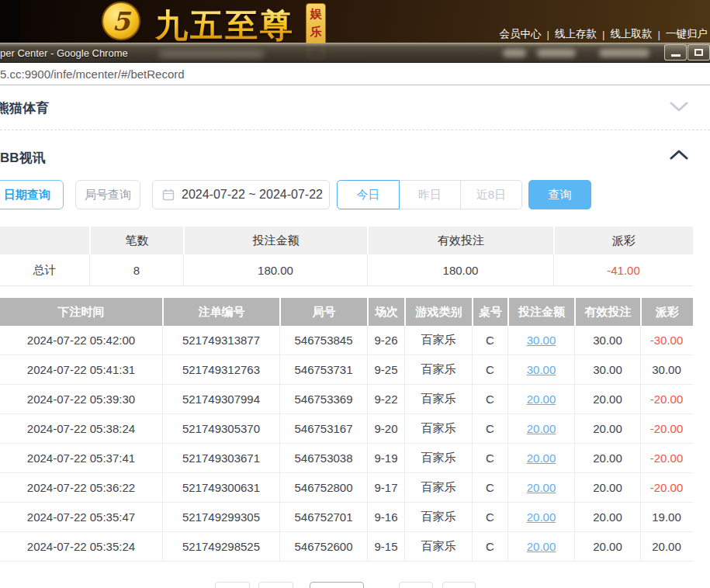 The image size is (710, 588). What do you see at coordinates (687, 34) in the screenshot?
I see `nav-one-key-transfer: 一键归户` at bounding box center [687, 34].